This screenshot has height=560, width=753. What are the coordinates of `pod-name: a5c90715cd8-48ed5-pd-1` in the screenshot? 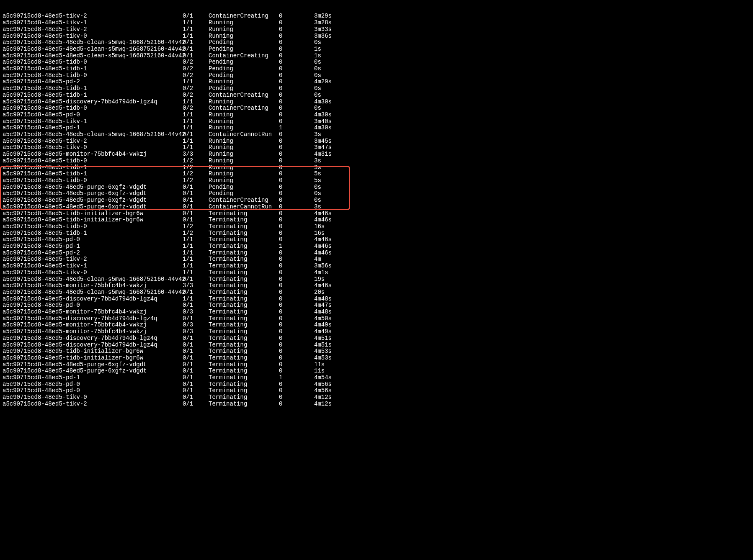 It's located at (93, 247).